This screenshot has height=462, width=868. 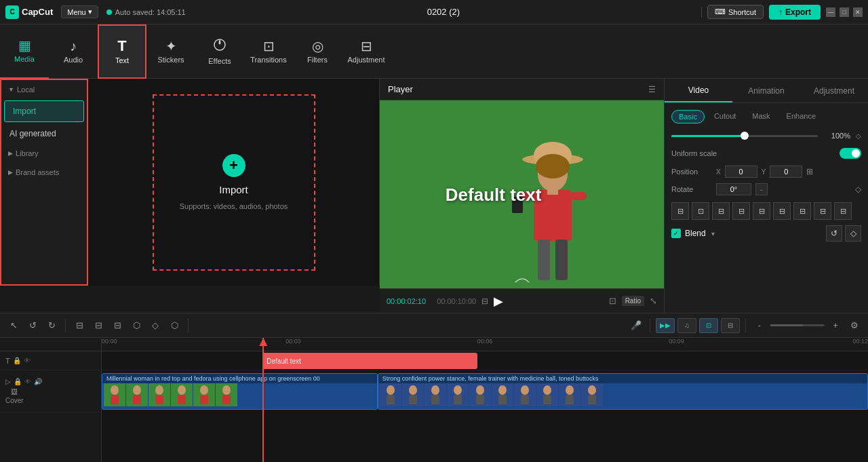 I want to click on ruler-spacer, so click(x=50, y=345).